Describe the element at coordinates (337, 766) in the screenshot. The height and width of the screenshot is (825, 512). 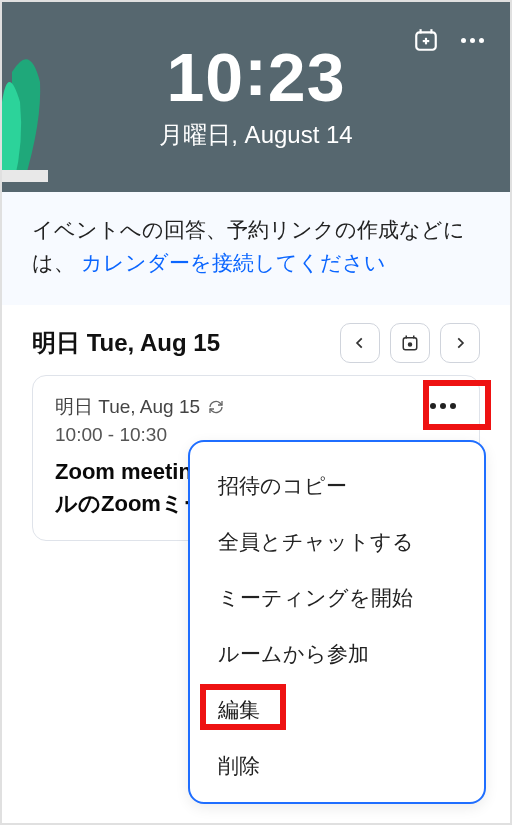
I see `menu-delete: 削除` at that location.